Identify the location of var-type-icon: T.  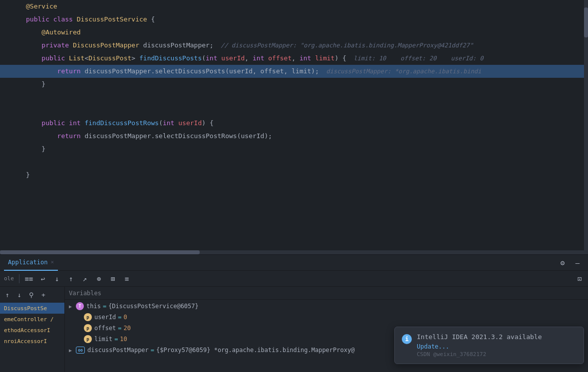
(80, 306).